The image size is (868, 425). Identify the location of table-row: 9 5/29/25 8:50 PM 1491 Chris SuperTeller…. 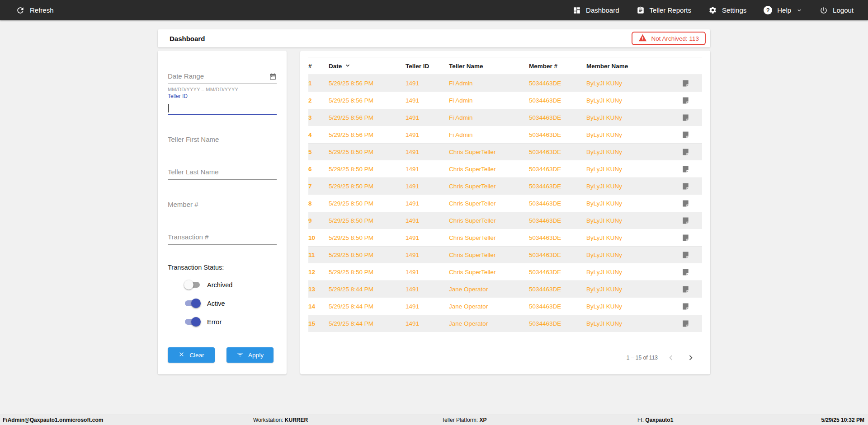
(505, 221).